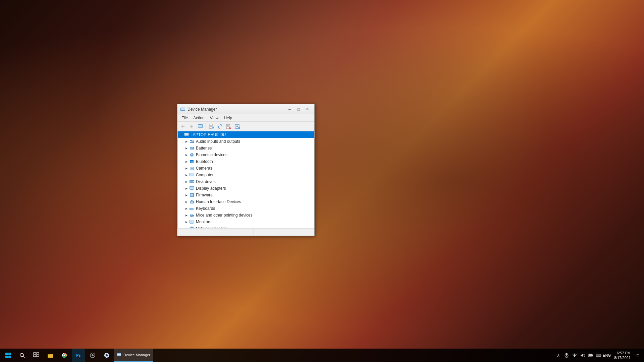 The image size is (644, 362). Describe the element at coordinates (246, 148) in the screenshot. I see `tree-item: ▶ Batteries` at that location.